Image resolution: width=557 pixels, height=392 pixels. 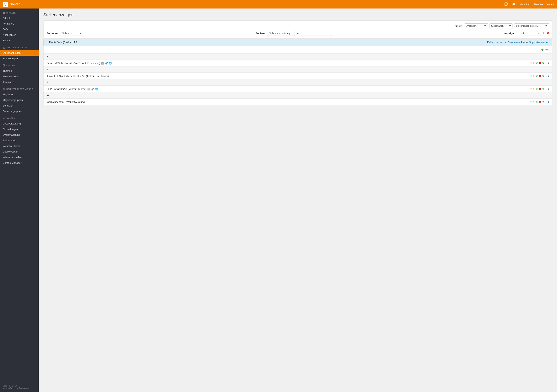 What do you see at coordinates (19, 157) in the screenshot?
I see `sidebar-item-wiederherstellen: Wiederherstellen` at bounding box center [19, 157].